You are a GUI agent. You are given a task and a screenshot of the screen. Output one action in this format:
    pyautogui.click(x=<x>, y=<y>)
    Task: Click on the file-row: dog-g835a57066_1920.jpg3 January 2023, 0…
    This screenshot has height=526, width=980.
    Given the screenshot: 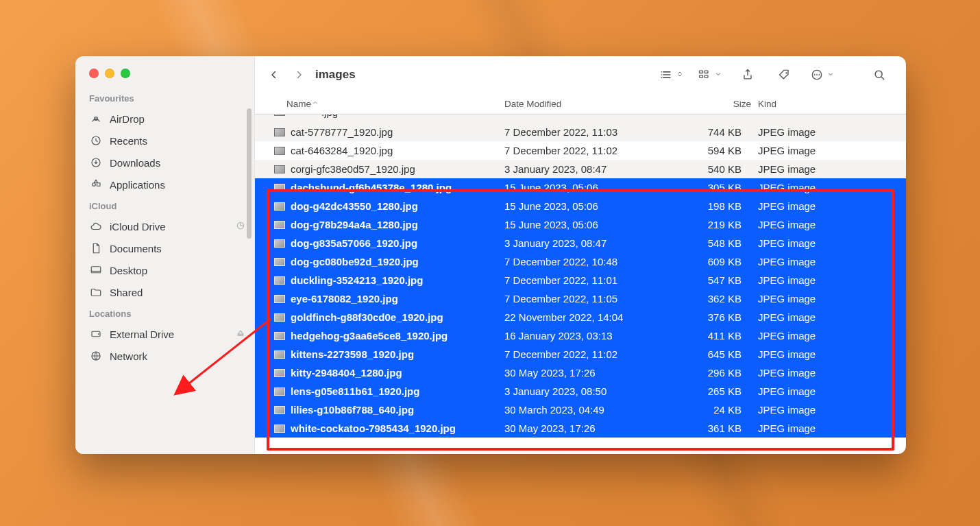 What is the action you would take?
    pyautogui.click(x=580, y=243)
    